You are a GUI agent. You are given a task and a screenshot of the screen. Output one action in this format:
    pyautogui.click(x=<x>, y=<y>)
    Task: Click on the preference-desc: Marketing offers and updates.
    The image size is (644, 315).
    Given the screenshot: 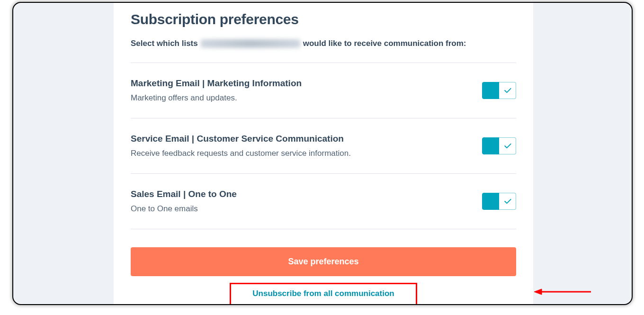 What is the action you would take?
    pyautogui.click(x=306, y=98)
    